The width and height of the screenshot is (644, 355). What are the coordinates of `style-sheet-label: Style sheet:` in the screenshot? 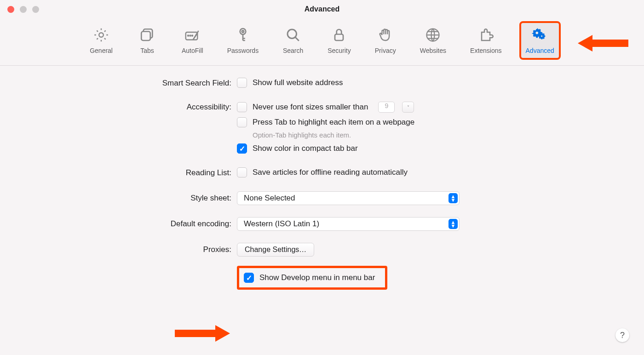 It's located at (119, 197).